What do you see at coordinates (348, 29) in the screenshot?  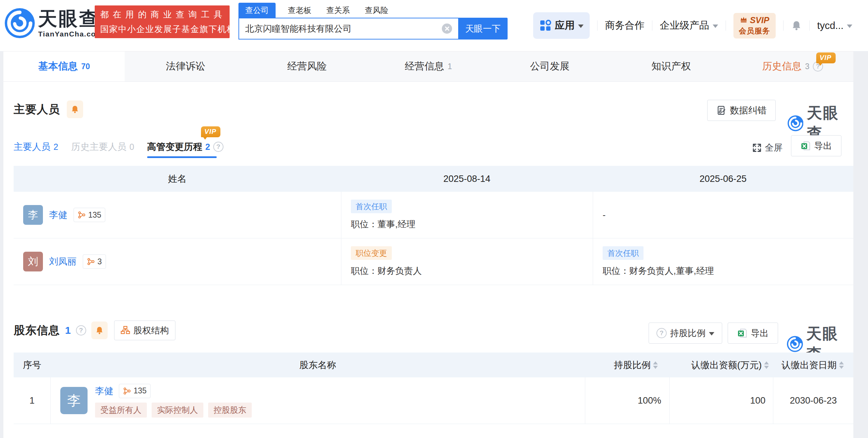 I see `search-input` at bounding box center [348, 29].